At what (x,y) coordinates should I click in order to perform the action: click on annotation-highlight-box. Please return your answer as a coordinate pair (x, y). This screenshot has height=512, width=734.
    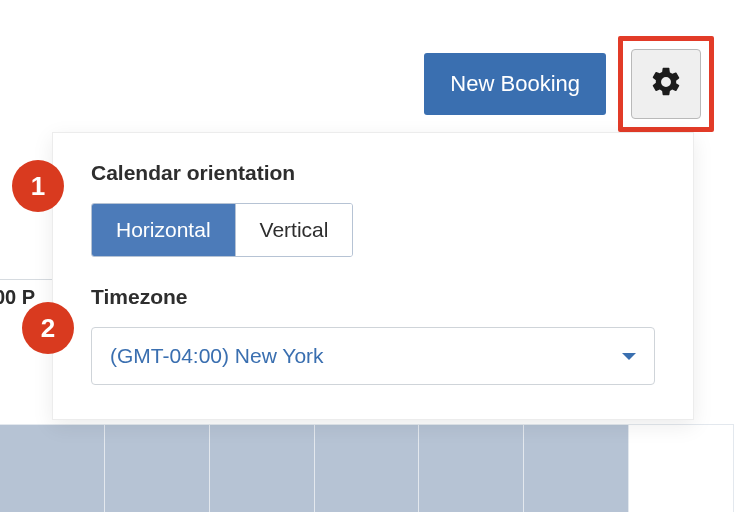
    Looking at the image, I should click on (666, 84).